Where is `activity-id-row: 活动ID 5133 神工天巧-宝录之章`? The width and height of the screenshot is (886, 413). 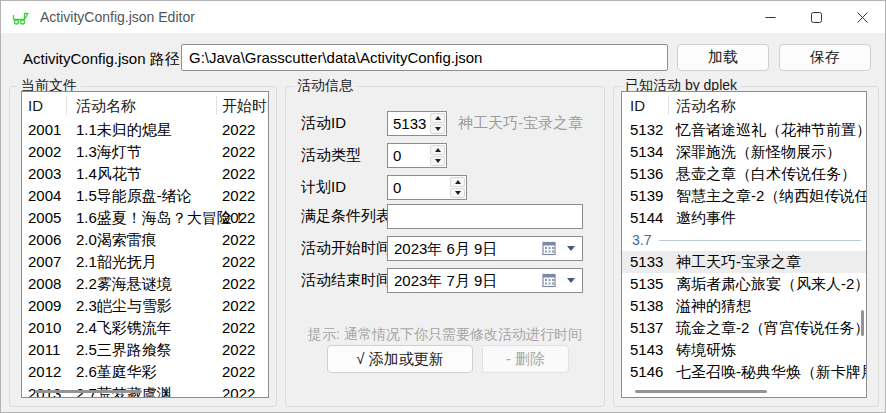 activity-id-row: 活动ID 5133 神工天巧-宝录之章 is located at coordinates (445, 124).